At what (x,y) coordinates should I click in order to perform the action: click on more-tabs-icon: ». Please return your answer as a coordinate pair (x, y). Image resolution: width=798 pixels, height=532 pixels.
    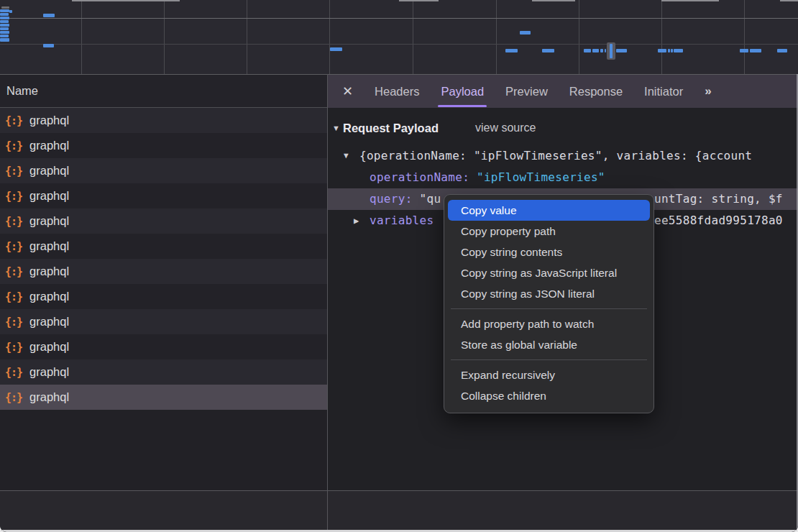
    Looking at the image, I should click on (707, 91).